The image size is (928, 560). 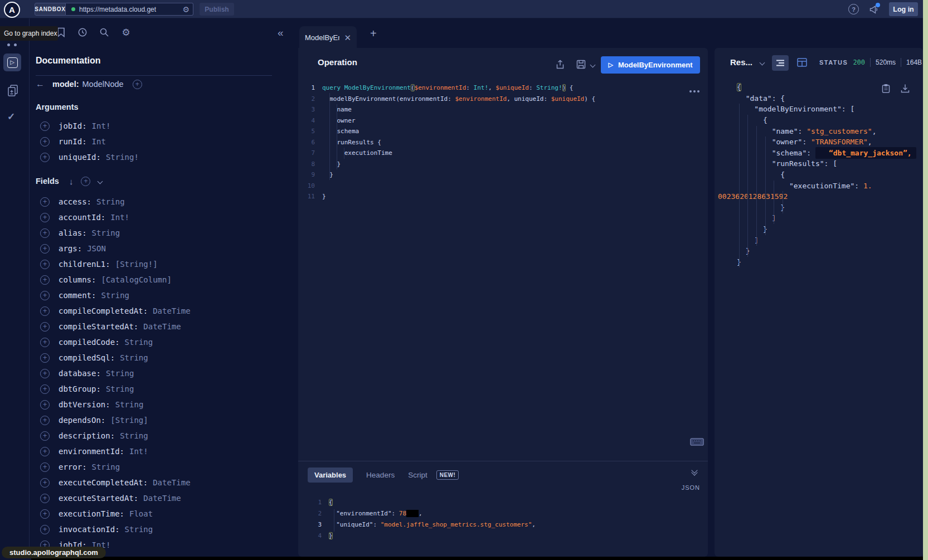 What do you see at coordinates (281, 33) in the screenshot?
I see `collapse-sidebar-icon: «` at bounding box center [281, 33].